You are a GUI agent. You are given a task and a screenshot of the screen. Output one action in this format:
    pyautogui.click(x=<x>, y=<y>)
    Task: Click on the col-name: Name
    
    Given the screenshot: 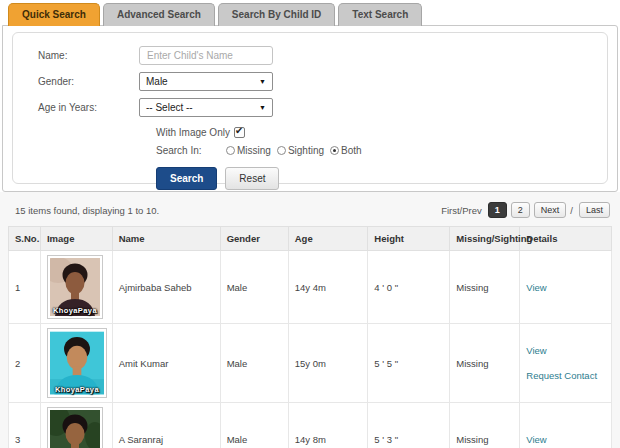 What is the action you would take?
    pyautogui.click(x=166, y=239)
    